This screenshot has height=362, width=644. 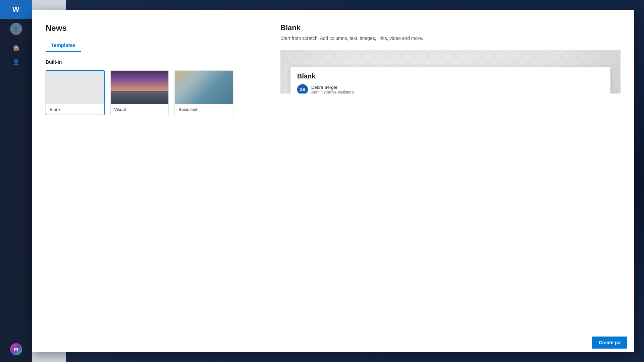 I want to click on hex-pattern, so click(x=75, y=87).